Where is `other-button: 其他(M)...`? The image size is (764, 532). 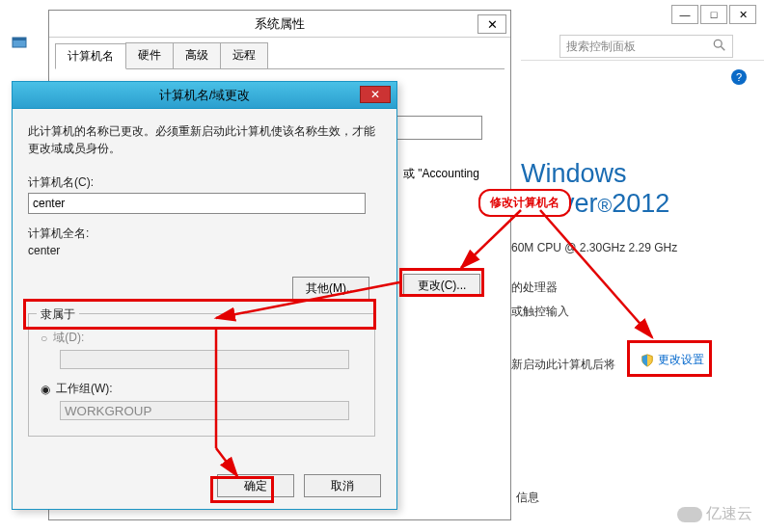 other-button: 其他(M)... is located at coordinates (331, 288).